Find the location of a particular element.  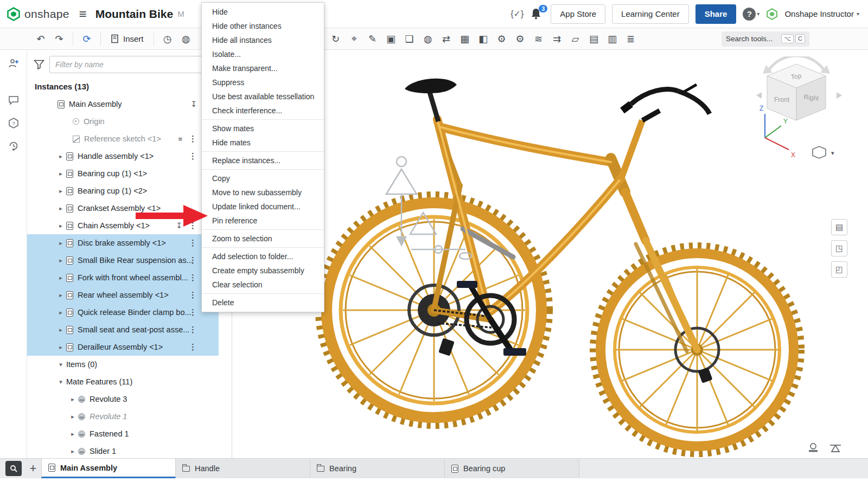

tree-item-reference-sketch: Reference sketch <1> is located at coordinates (123, 139).